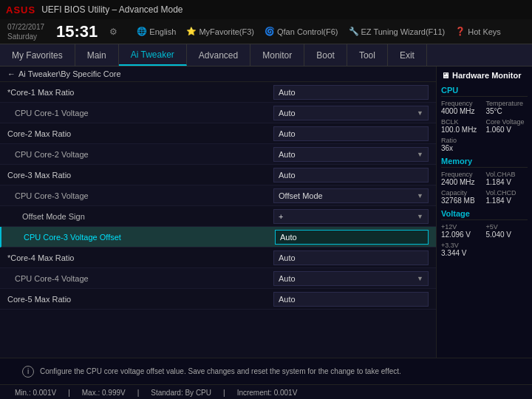 The width and height of the screenshot is (532, 399). Describe the element at coordinates (218, 113) in the screenshot. I see `table-row: CPU Core-1 Voltage Auto` at that location.